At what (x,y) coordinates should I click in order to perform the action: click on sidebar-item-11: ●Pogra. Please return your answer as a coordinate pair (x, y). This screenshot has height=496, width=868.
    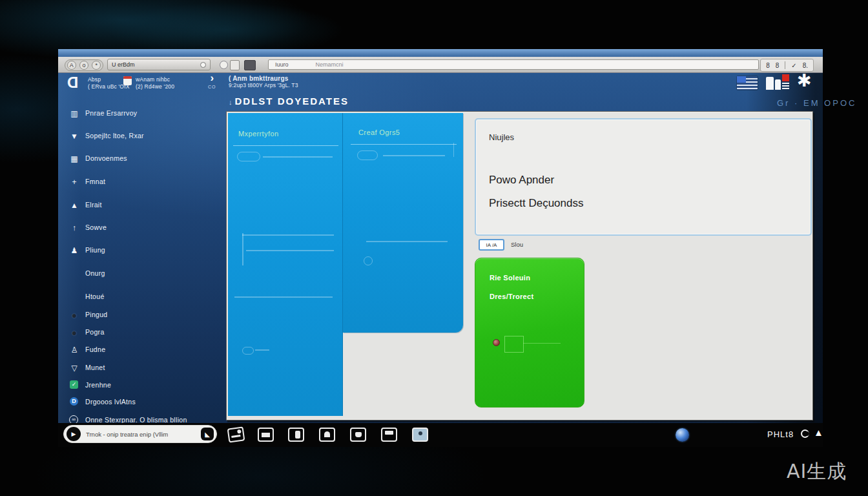
    Looking at the image, I should click on (147, 334).